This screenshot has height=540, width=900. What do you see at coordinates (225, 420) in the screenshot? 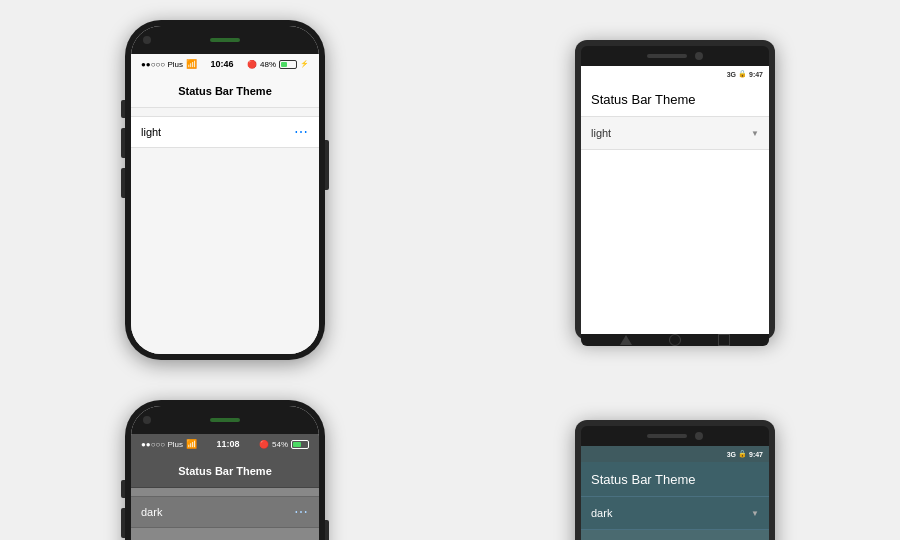
I see `ios-top-bezel-dark` at bounding box center [225, 420].